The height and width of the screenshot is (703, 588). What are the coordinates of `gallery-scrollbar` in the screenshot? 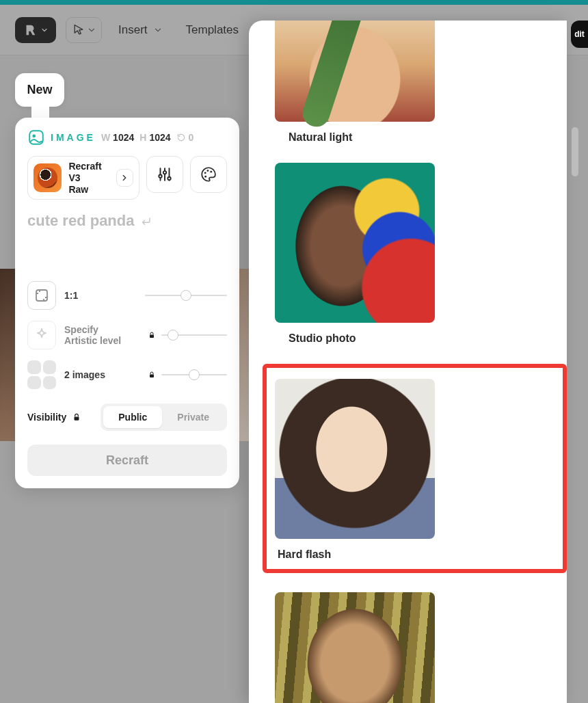 It's located at (575, 408).